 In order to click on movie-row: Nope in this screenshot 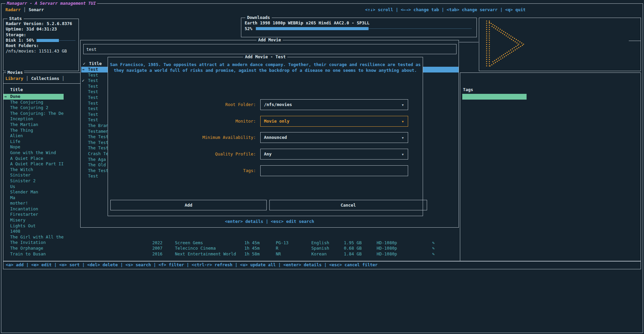, I will do `click(34, 147)`.